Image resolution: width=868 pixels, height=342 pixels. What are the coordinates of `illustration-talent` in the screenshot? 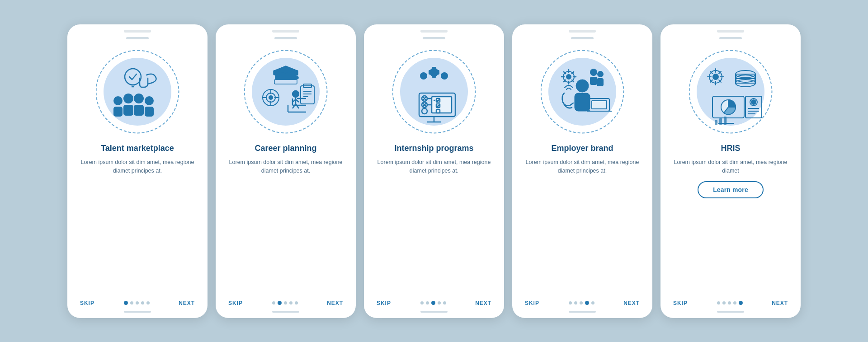 It's located at (137, 92).